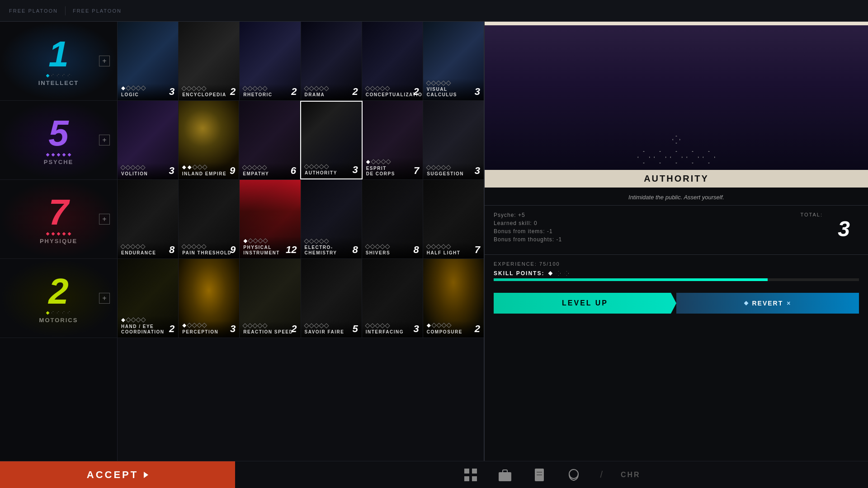 Image resolution: width=868 pixels, height=488 pixels. I want to click on exp-bar-fill, so click(631, 280).